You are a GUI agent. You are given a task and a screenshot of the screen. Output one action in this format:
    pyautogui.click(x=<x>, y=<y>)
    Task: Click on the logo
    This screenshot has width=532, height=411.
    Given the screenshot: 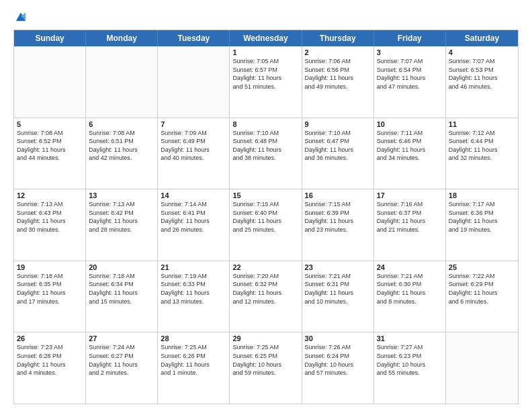 What is the action you would take?
    pyautogui.click(x=20, y=17)
    